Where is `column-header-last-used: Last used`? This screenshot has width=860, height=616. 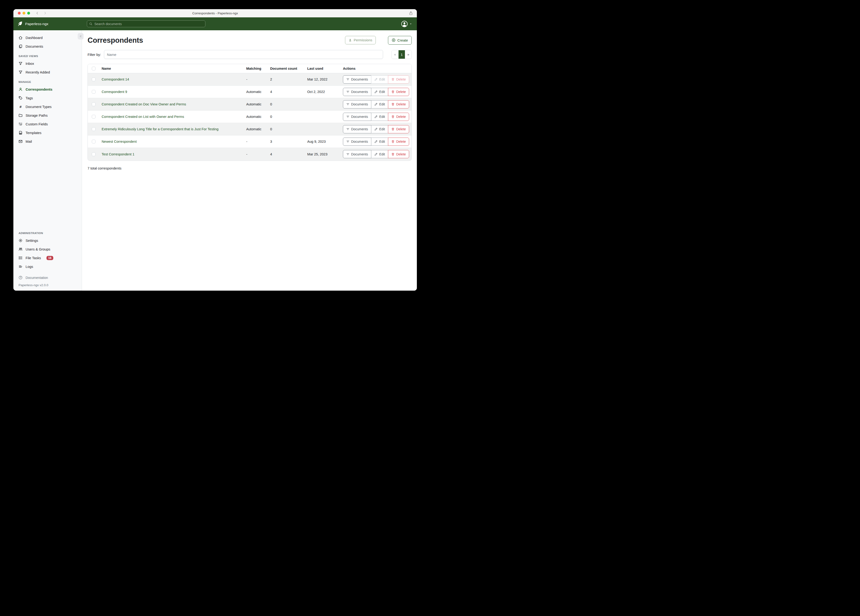 column-header-last-used: Last used is located at coordinates (325, 69).